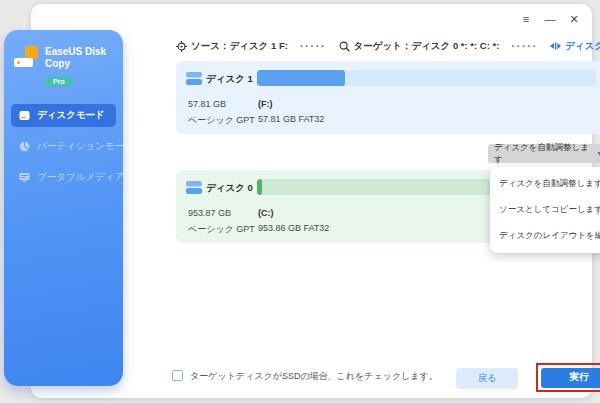 Image resolution: width=600 pixels, height=403 pixels. I want to click on adjust-mode-select: ディスクを自動調整します ▼, so click(544, 154).